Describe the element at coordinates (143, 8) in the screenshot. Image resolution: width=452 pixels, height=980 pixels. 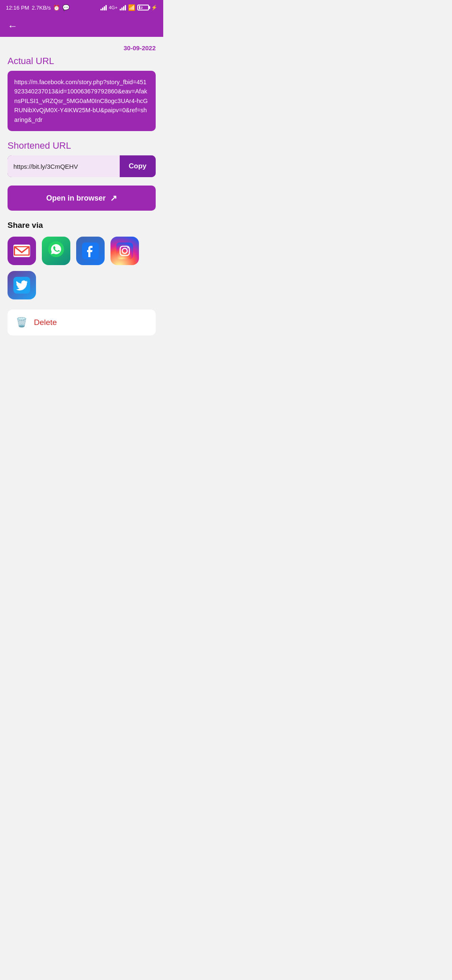
I see `battery-icon: 12` at that location.